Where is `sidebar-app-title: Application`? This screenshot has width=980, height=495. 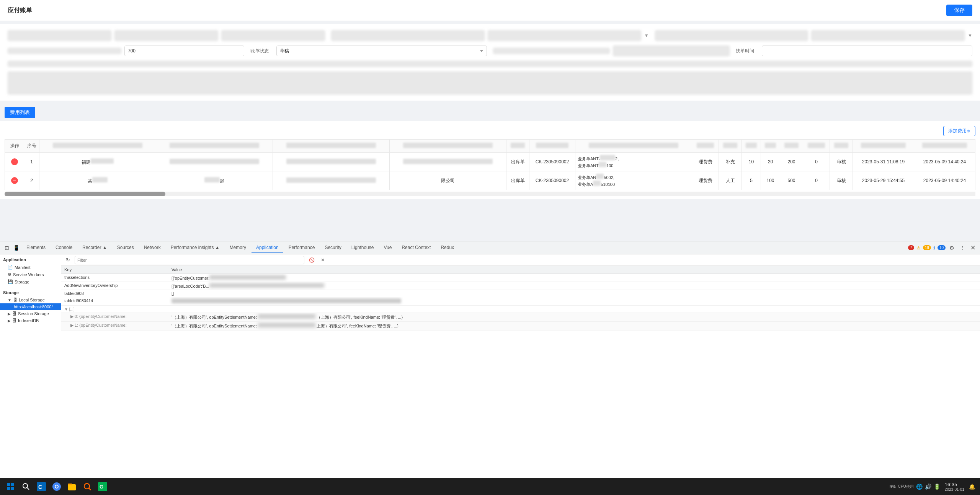
sidebar-app-title: Application is located at coordinates (31, 260).